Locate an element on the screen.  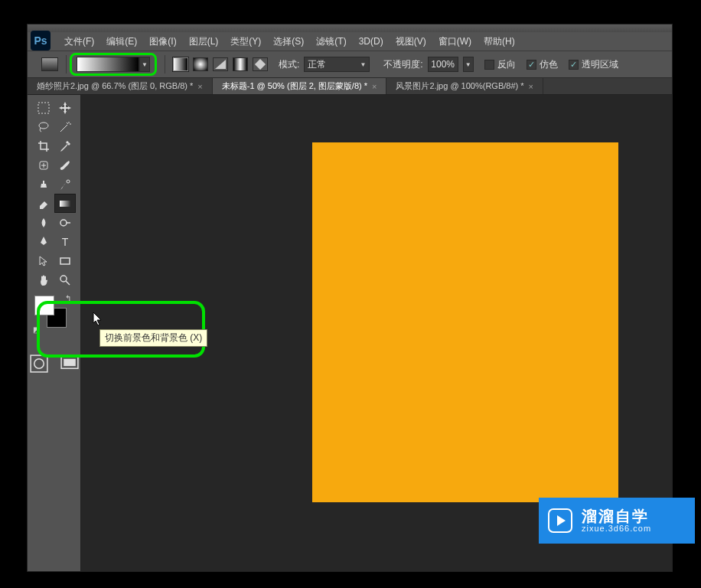
chevron-down-icon: ▼ is located at coordinates (363, 64).